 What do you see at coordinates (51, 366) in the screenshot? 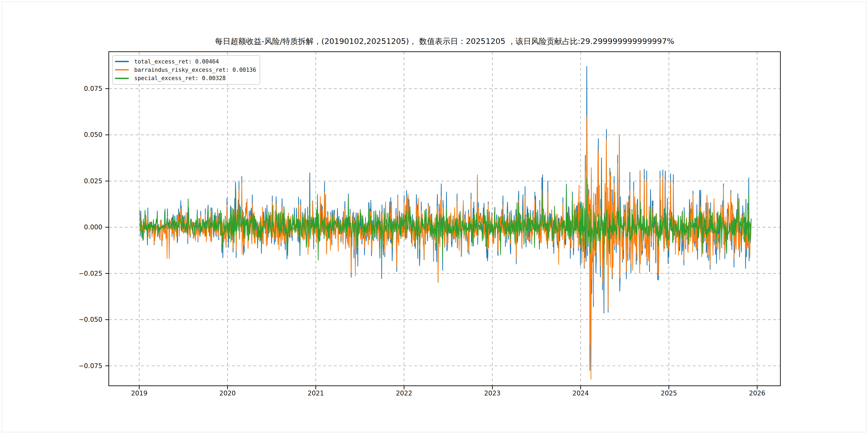
I see `y-tick-label: −0.075` at bounding box center [51, 366].